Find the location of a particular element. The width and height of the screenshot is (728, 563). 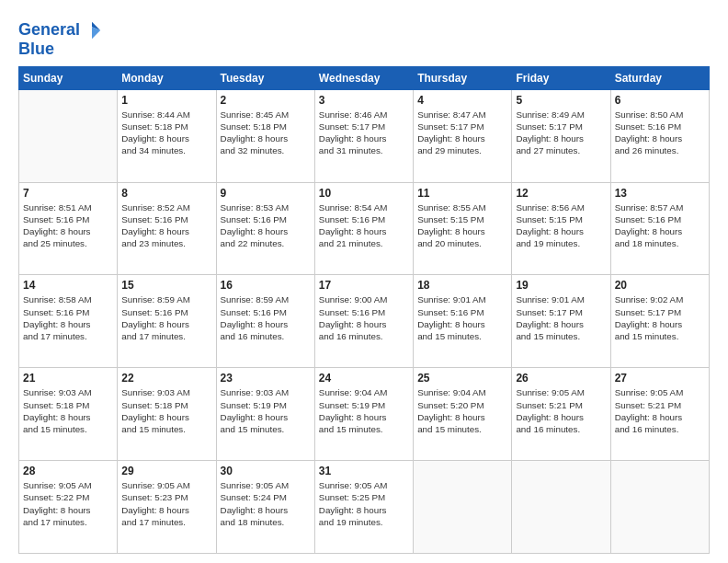

day-number: 12 is located at coordinates (561, 193).